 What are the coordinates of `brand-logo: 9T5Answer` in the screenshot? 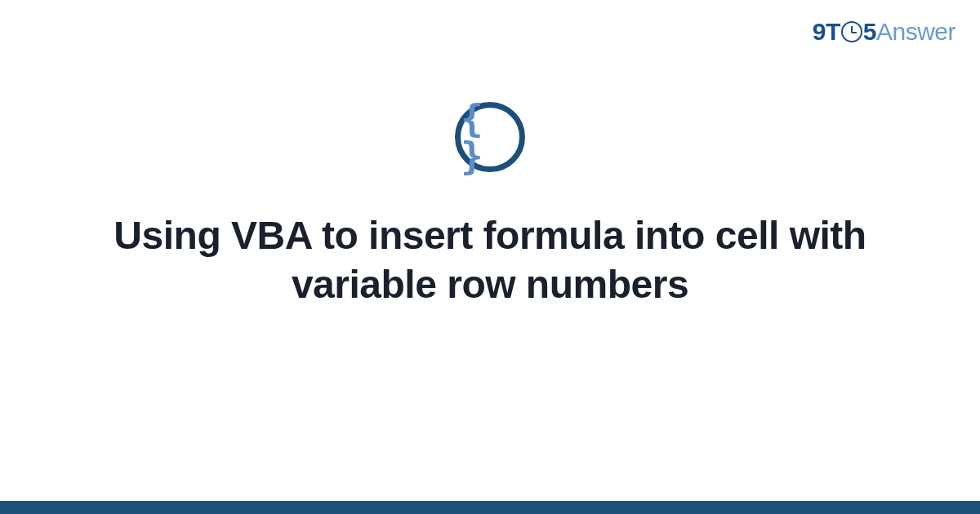 It's located at (884, 32).